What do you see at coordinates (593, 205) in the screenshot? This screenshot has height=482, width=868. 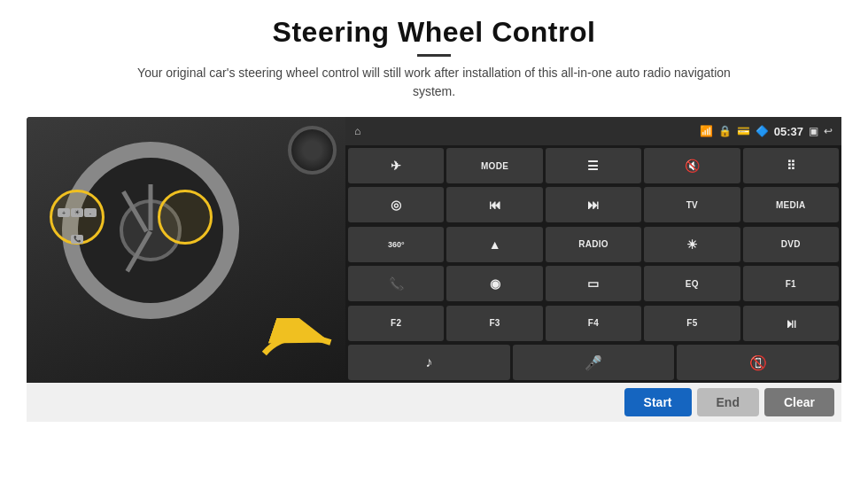 I see `btn-next: ⏭` at bounding box center [593, 205].